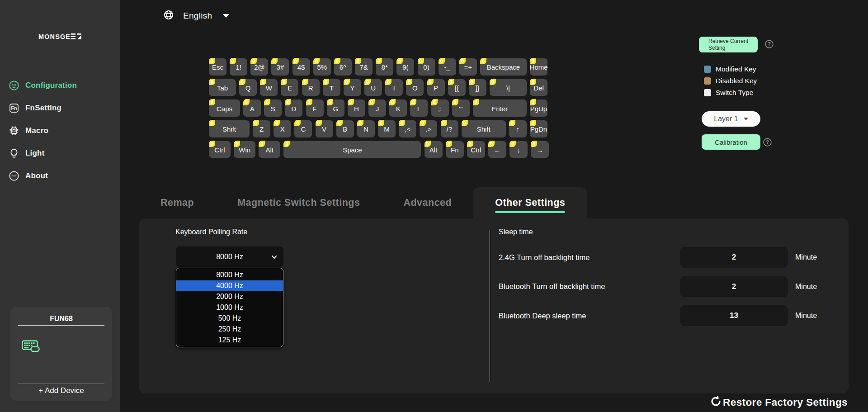  I want to click on key-m: 0M, so click(387, 129).